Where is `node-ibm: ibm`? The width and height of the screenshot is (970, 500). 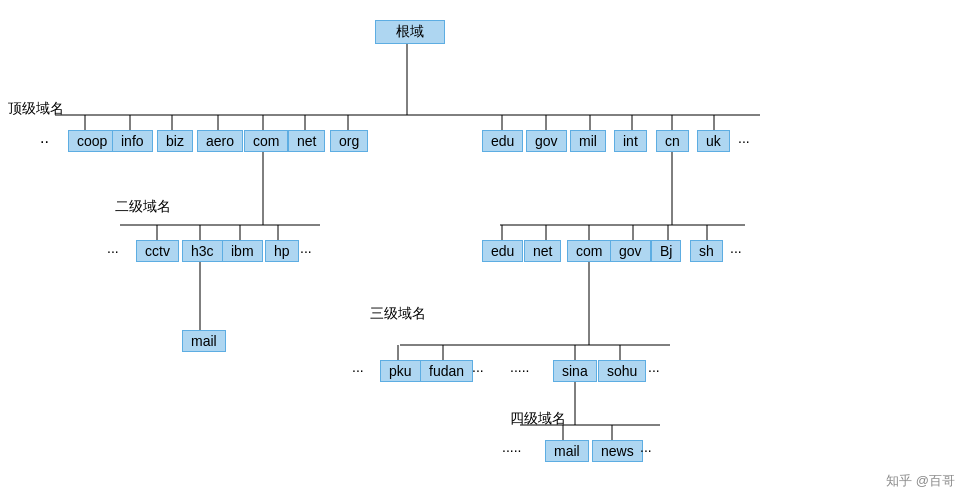 node-ibm: ibm is located at coordinates (242, 251).